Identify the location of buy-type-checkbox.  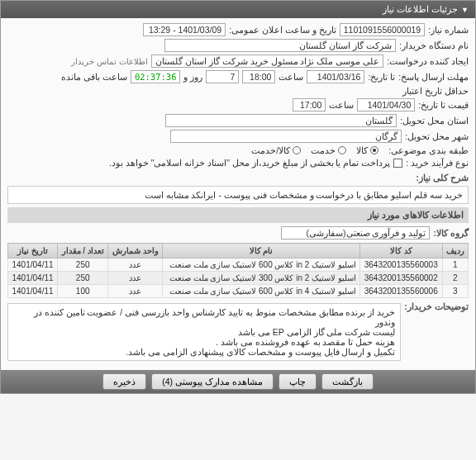
(398, 164).